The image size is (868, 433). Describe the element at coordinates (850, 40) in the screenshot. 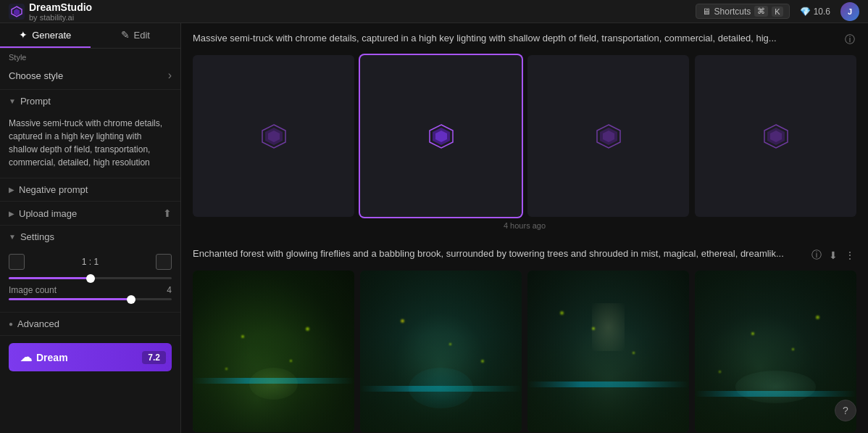

I see `generation-actions-truck: ⓘ` at that location.